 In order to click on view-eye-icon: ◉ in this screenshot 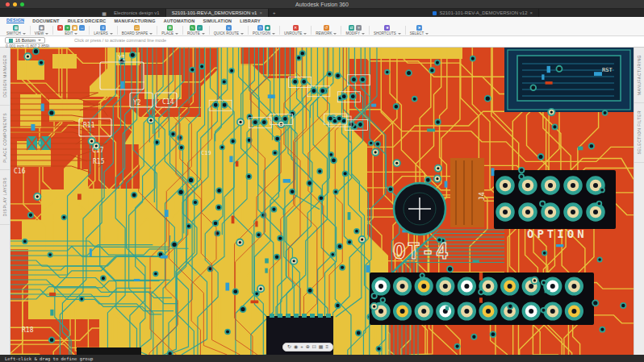, I will do `click(42, 27)`.